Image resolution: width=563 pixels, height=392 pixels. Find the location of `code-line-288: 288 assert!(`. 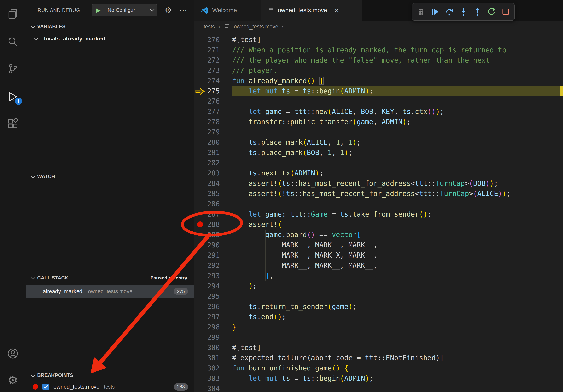

code-line-288: 288 assert!( is located at coordinates (379, 224).